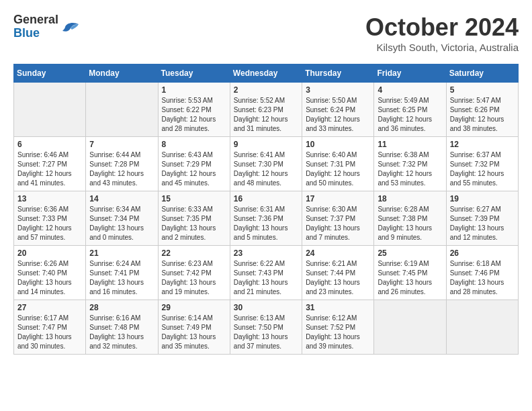 This screenshot has height=411, width=532. What do you see at coordinates (410, 199) in the screenshot?
I see `day-number: 18` at bounding box center [410, 199].